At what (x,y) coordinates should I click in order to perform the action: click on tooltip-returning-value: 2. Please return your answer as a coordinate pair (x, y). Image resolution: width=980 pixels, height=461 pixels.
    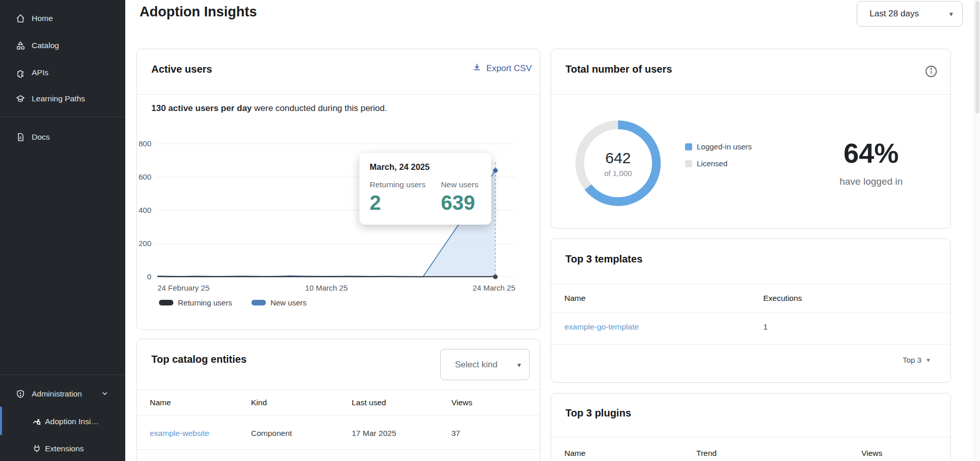
    Looking at the image, I should click on (398, 203).